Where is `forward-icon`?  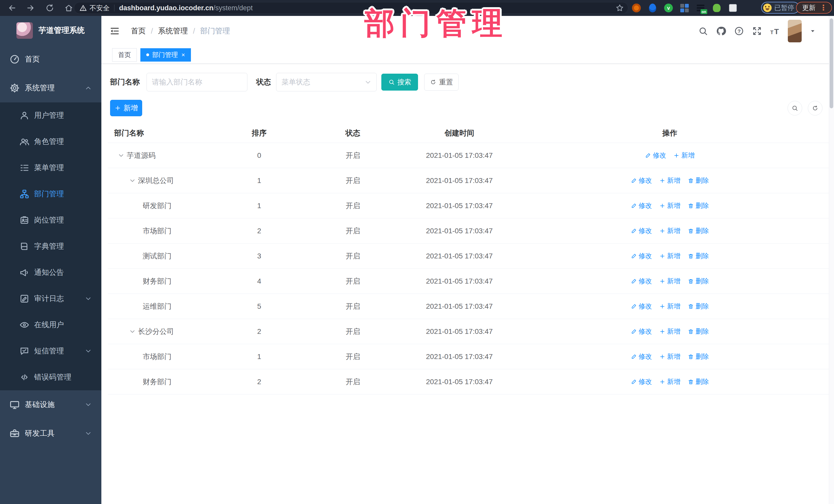 forward-icon is located at coordinates (31, 8).